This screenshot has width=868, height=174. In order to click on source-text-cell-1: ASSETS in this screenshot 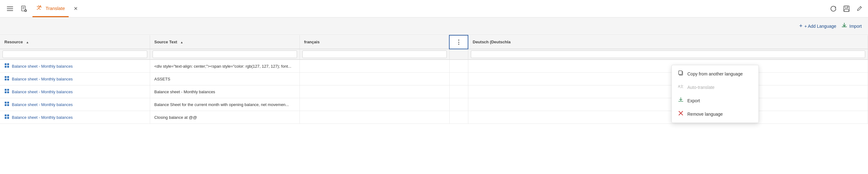, I will do `click(224, 79)`.